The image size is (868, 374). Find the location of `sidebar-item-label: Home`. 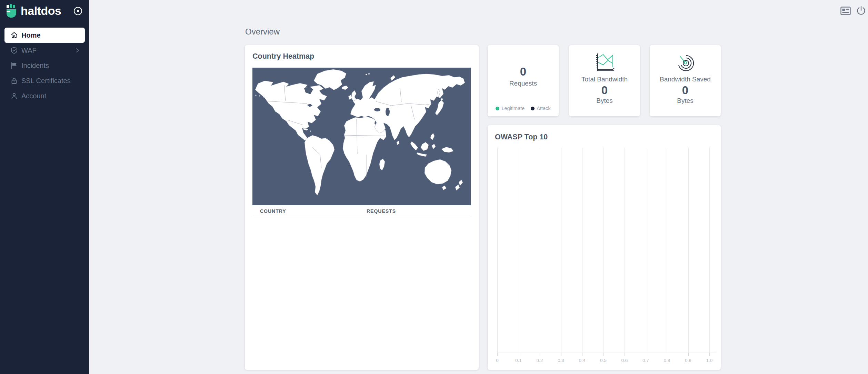

sidebar-item-label: Home is located at coordinates (31, 35).